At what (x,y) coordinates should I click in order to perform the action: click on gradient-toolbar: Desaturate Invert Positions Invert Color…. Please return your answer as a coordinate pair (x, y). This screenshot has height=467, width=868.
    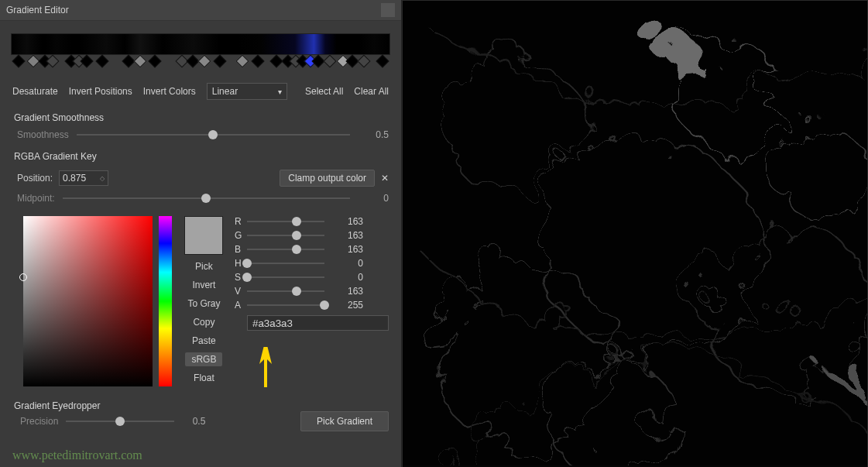
    Looking at the image, I should click on (201, 86).